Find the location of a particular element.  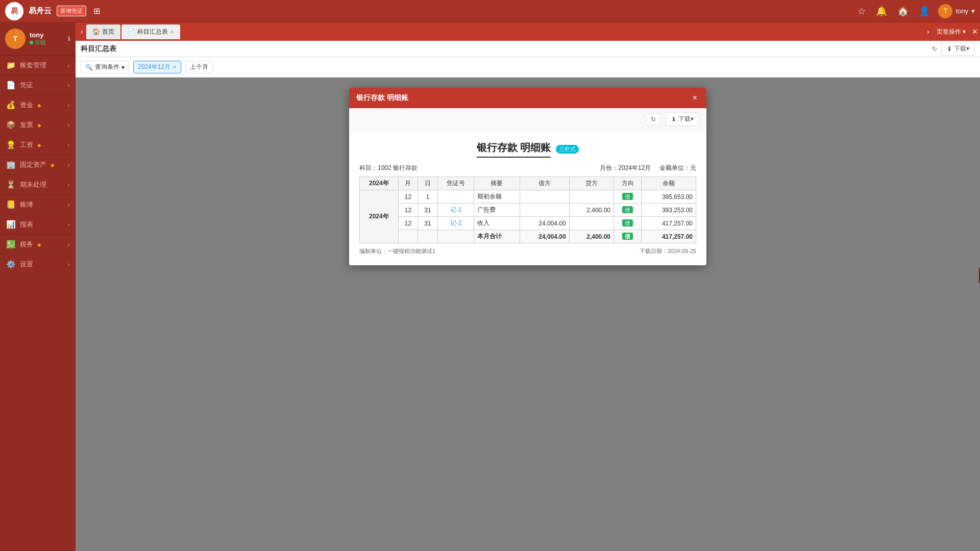

sidebar-item-invoice: 📦 发票 ◆ › is located at coordinates (38, 126).